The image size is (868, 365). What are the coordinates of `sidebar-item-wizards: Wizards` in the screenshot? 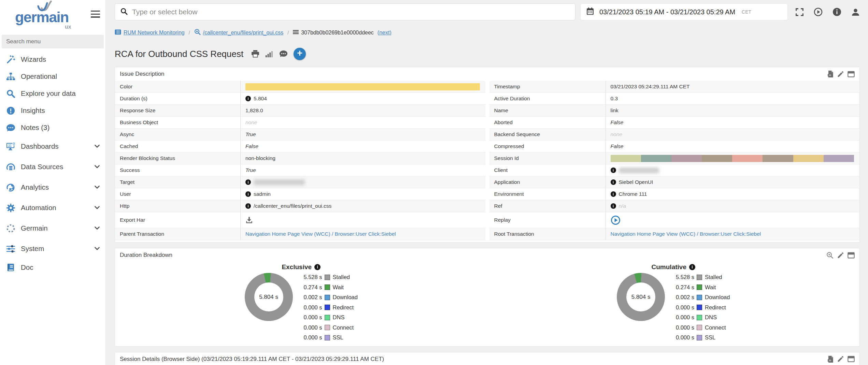 It's located at (53, 59).